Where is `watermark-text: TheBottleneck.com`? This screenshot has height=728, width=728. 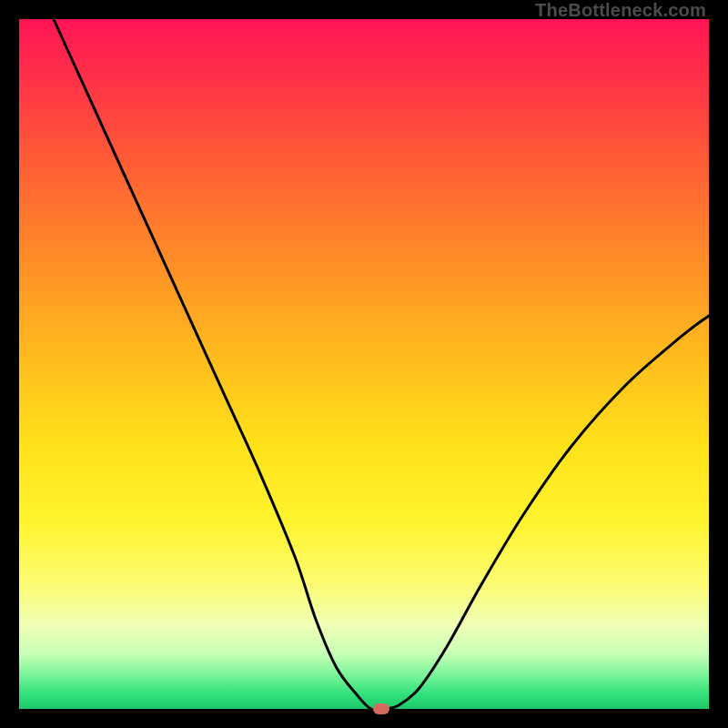 watermark-text: TheBottleneck.com is located at coordinates (621, 11).